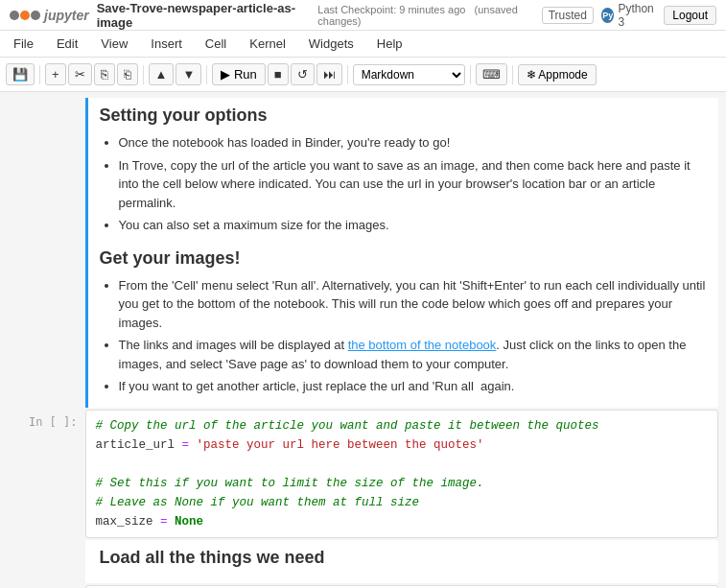 The height and width of the screenshot is (588, 726). Describe the element at coordinates (402, 522) in the screenshot. I see `code-line: max_size = None` at that location.